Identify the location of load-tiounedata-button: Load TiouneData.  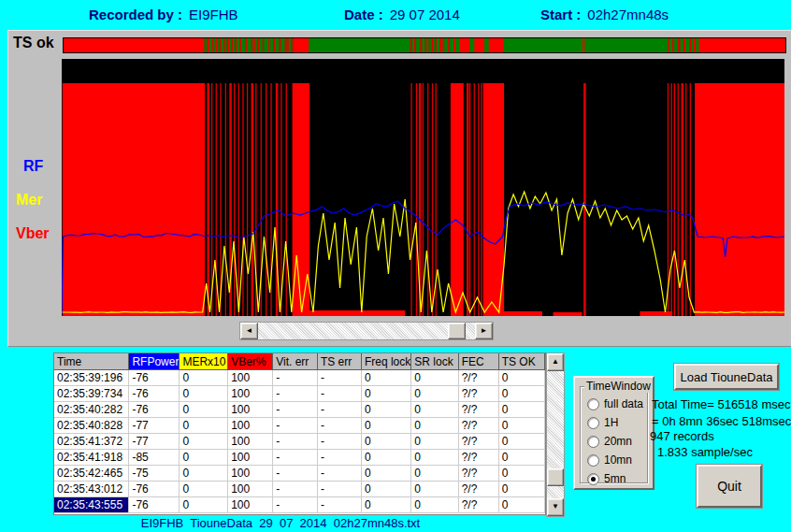
(726, 377).